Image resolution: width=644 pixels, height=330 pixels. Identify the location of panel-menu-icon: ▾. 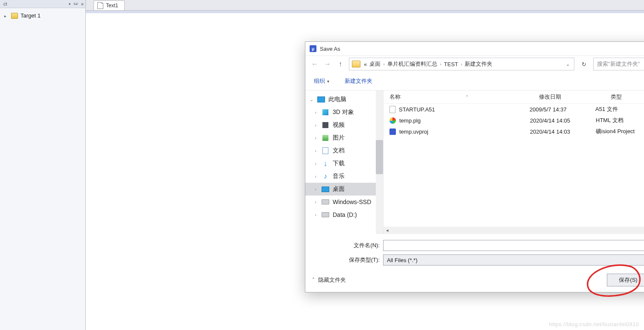
(70, 4).